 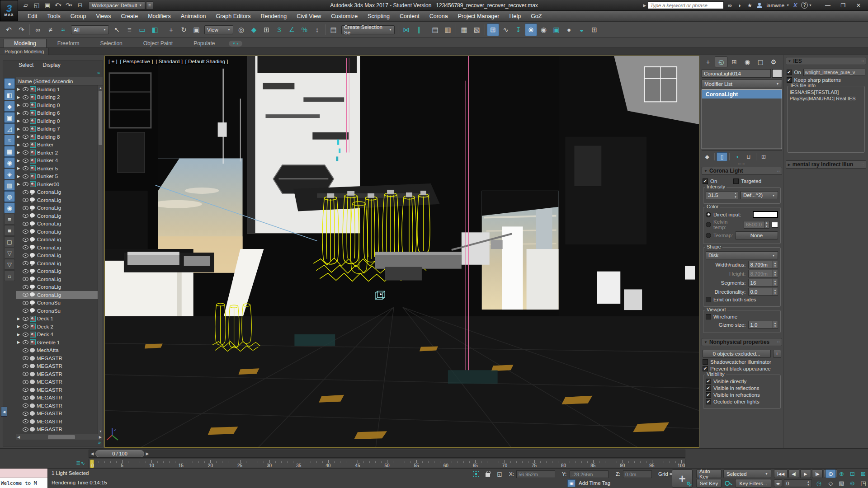 What do you see at coordinates (505, 30) in the screenshot?
I see `material-editor-icon: ∿` at bounding box center [505, 30].